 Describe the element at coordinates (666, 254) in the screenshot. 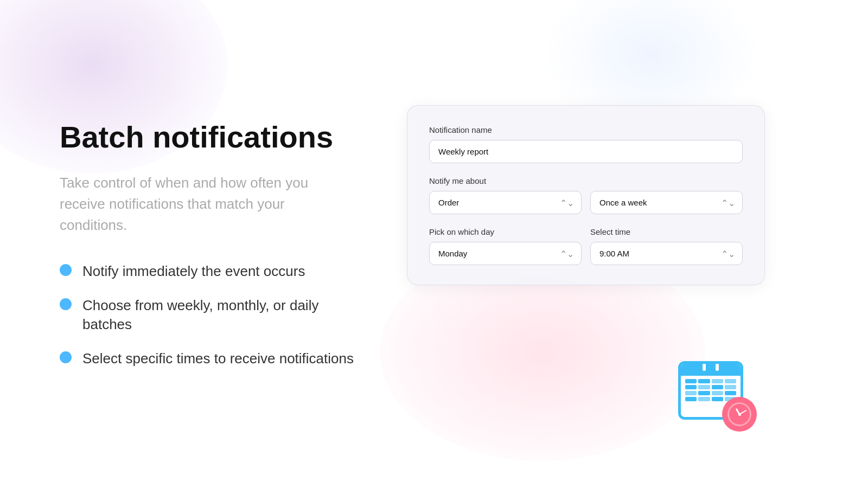

I see `time-select-wrapper: 9:00 AM 10:00 AM 11:00 AM 12:00 PM ⌃⌄` at that location.